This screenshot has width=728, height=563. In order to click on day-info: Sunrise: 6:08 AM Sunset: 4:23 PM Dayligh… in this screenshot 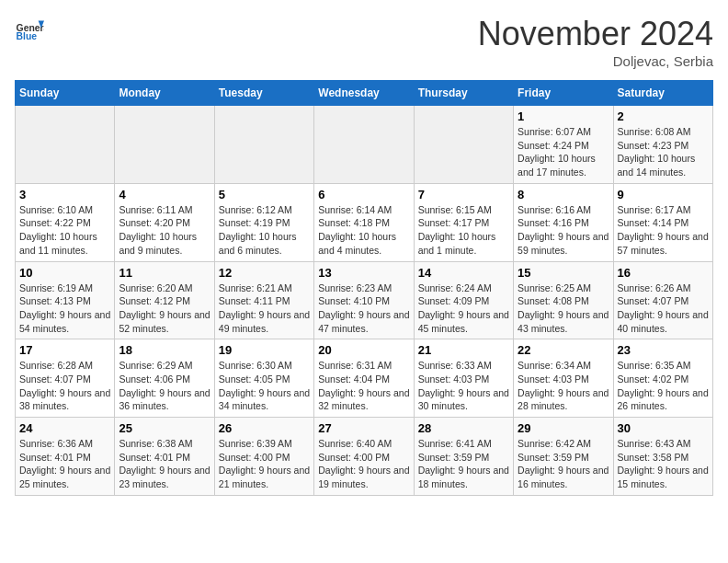, I will do `click(664, 153)`.